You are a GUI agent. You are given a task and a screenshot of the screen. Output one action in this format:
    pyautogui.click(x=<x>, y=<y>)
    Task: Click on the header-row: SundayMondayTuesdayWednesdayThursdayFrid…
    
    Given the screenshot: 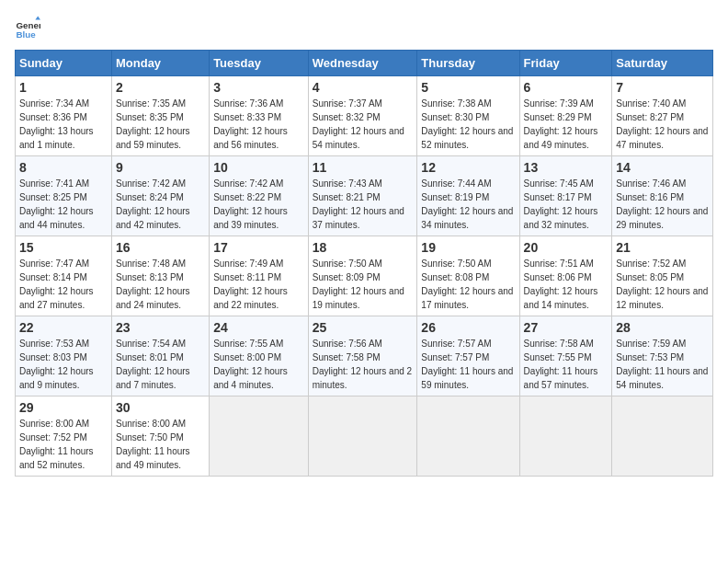 What is the action you would take?
    pyautogui.click(x=364, y=63)
    